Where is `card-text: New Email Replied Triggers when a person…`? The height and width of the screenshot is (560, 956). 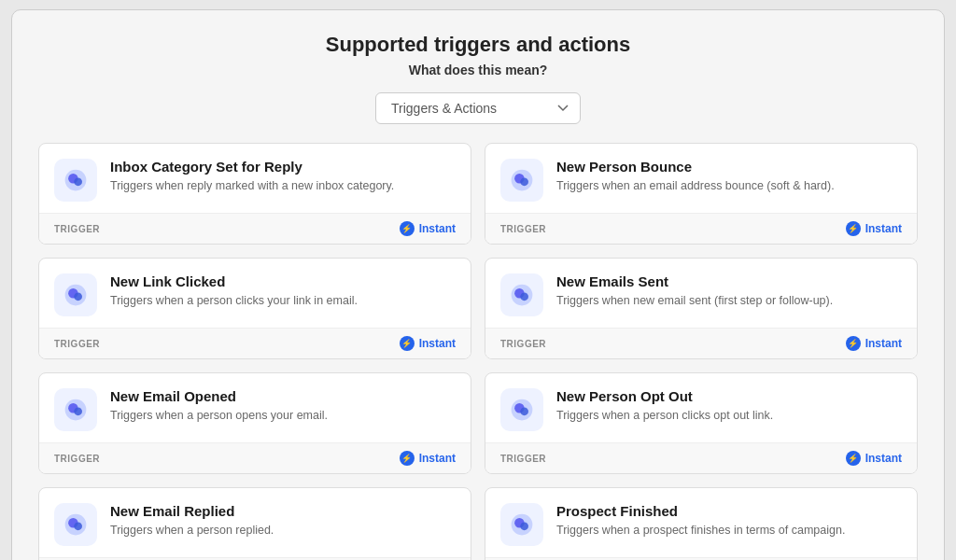 card-text: New Email Replied Triggers when a person… is located at coordinates (192, 521).